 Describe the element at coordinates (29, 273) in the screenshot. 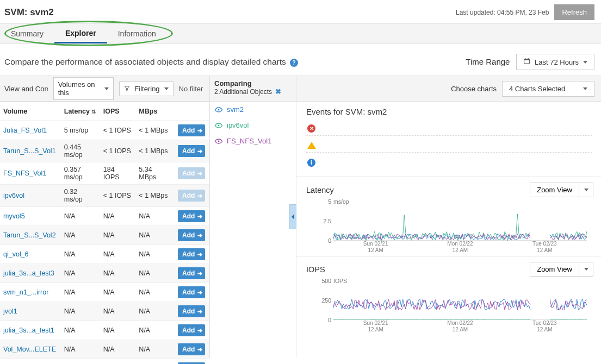

I see `volume-link: julia_3s...a_test3` at that location.